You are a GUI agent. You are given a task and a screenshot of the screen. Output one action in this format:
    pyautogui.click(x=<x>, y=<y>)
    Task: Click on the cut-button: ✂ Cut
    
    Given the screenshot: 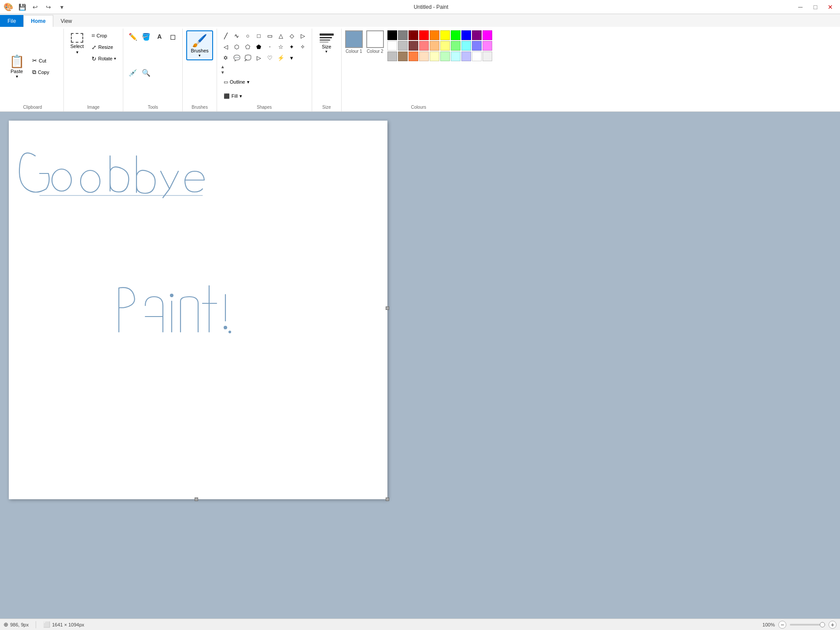 What is the action you would take?
    pyautogui.click(x=44, y=61)
    